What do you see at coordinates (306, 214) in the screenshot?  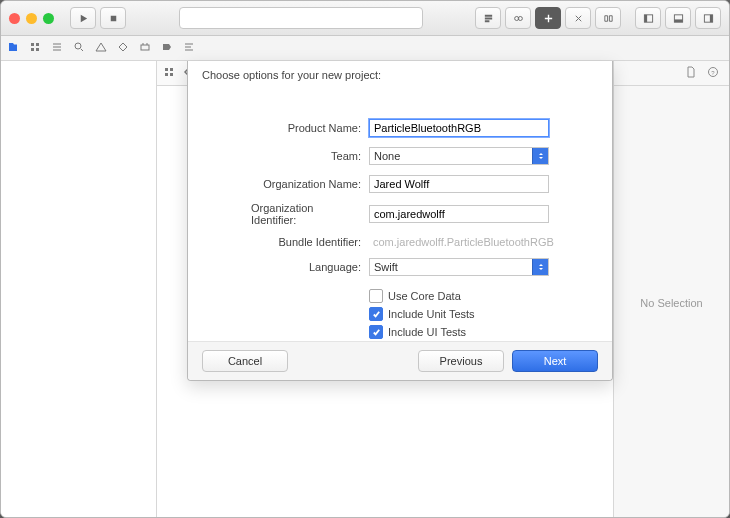 I see `org-identifier-label: Organization Identifier:` at bounding box center [306, 214].